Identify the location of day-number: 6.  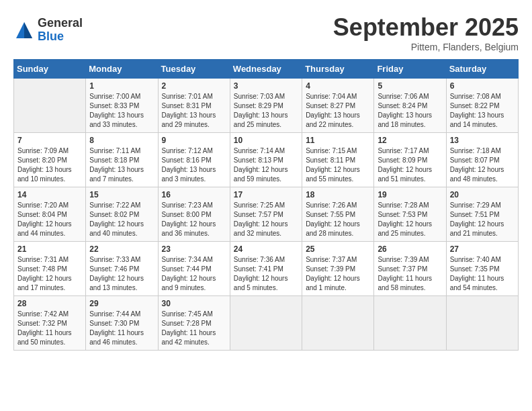
(482, 86).